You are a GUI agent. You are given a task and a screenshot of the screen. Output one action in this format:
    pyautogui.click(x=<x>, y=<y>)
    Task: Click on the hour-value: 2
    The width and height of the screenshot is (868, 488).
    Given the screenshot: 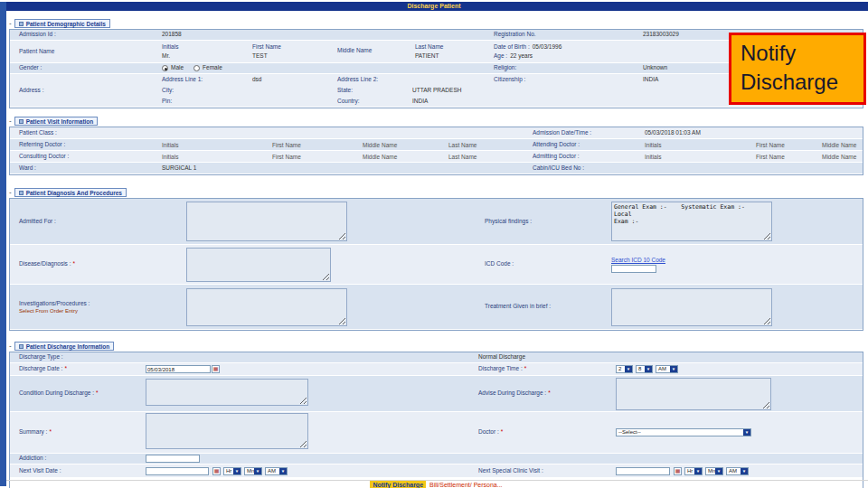 What is the action you would take?
    pyautogui.click(x=620, y=369)
    